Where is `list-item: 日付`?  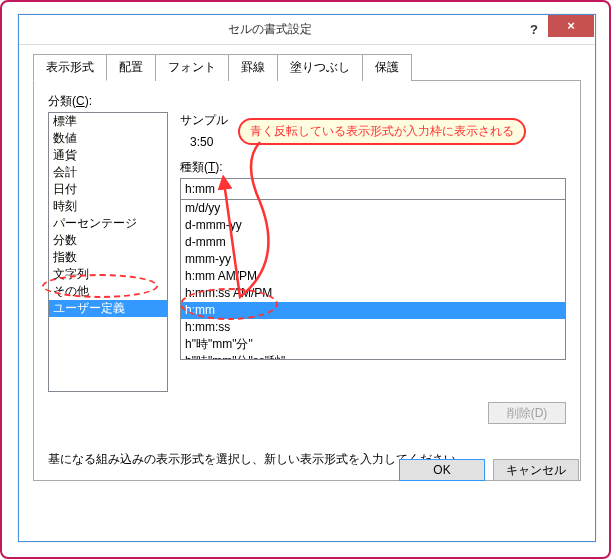 list-item: 日付 is located at coordinates (108, 190).